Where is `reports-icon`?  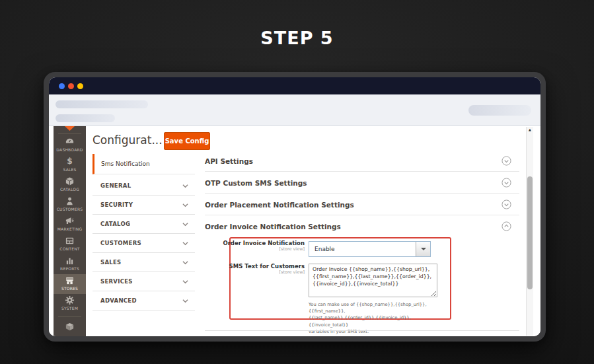 reports-icon is located at coordinates (70, 260).